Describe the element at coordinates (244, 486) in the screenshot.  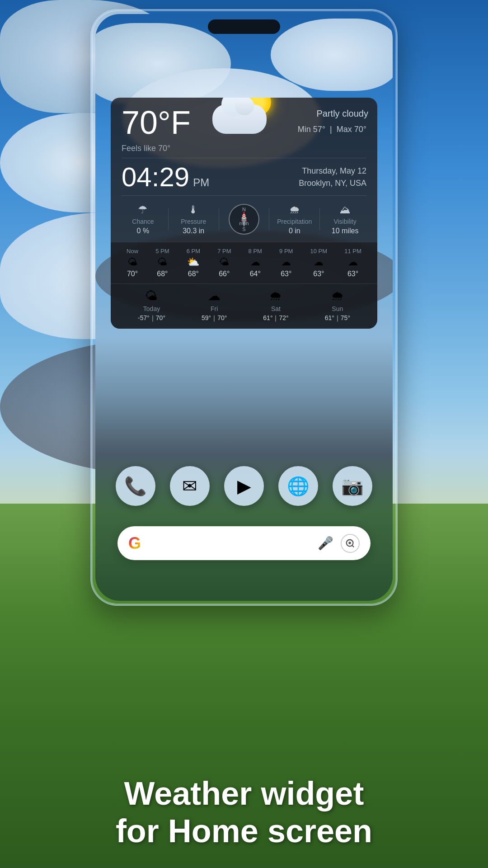
I see `play-store-icon: ▶` at that location.